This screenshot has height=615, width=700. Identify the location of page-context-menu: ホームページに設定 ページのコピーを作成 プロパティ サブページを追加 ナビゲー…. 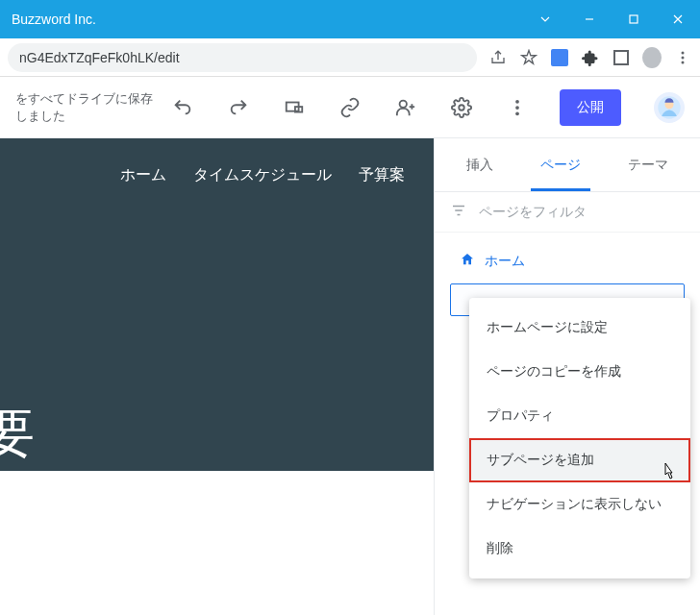
(580, 438).